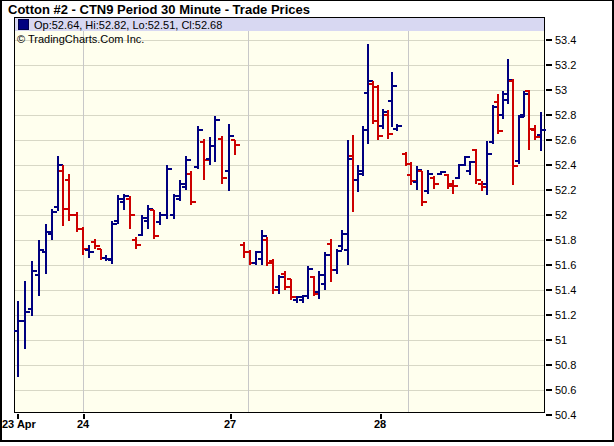  I want to click on date-axis-label: 27, so click(230, 424).